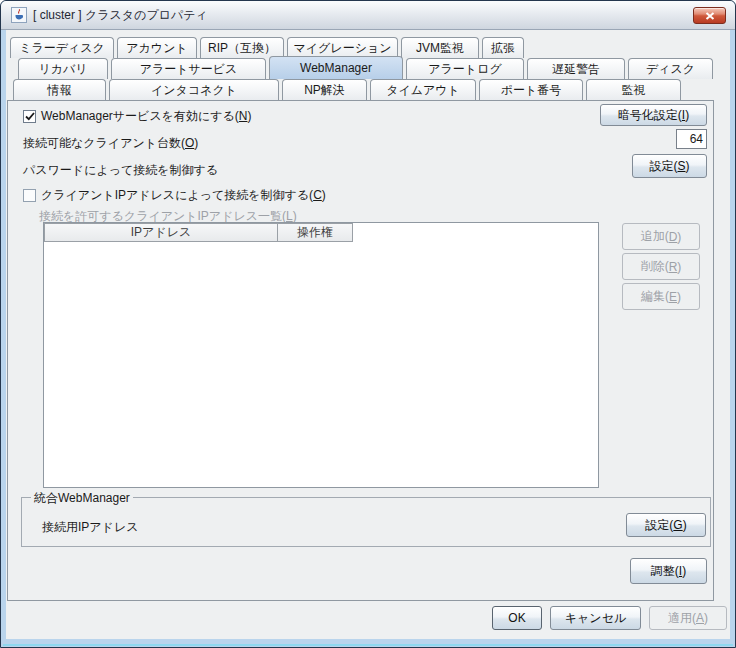 This screenshot has height=648, width=736. What do you see at coordinates (161, 232) in the screenshot?
I see `ip-table-header-ip: IPアドレス` at bounding box center [161, 232].